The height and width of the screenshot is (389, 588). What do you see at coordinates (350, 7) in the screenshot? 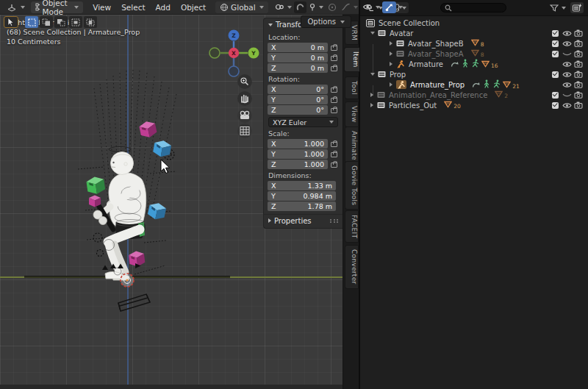
I see `falloff-button` at bounding box center [350, 7].